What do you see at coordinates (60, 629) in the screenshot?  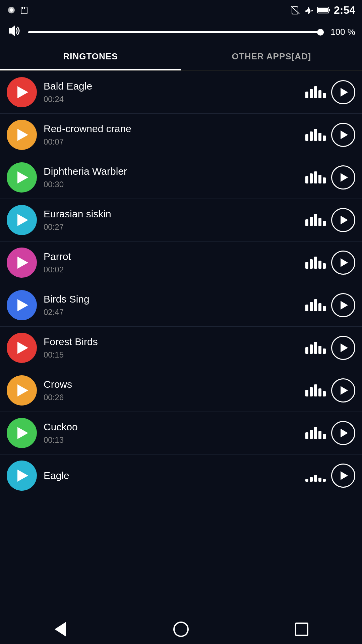 I see `nav-back-button` at bounding box center [60, 629].